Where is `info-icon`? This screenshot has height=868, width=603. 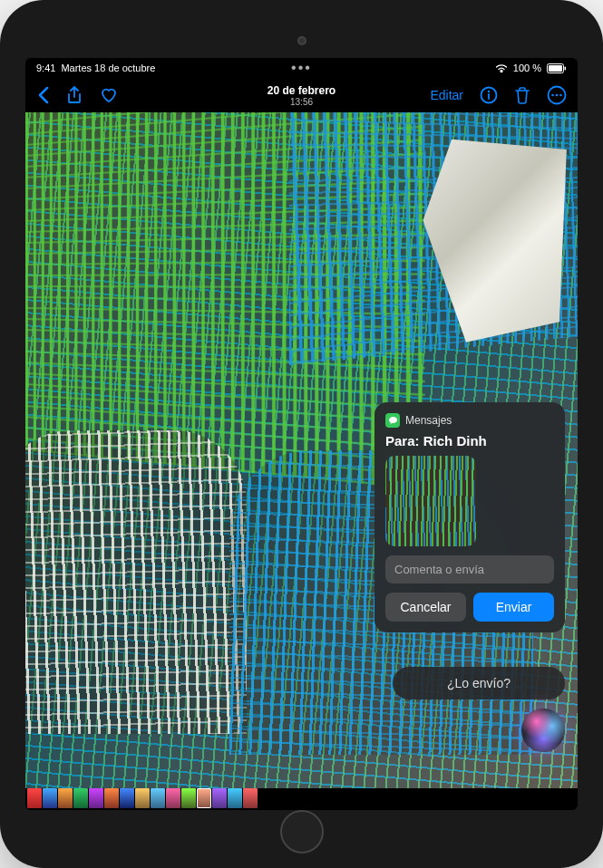
info-icon is located at coordinates (489, 95).